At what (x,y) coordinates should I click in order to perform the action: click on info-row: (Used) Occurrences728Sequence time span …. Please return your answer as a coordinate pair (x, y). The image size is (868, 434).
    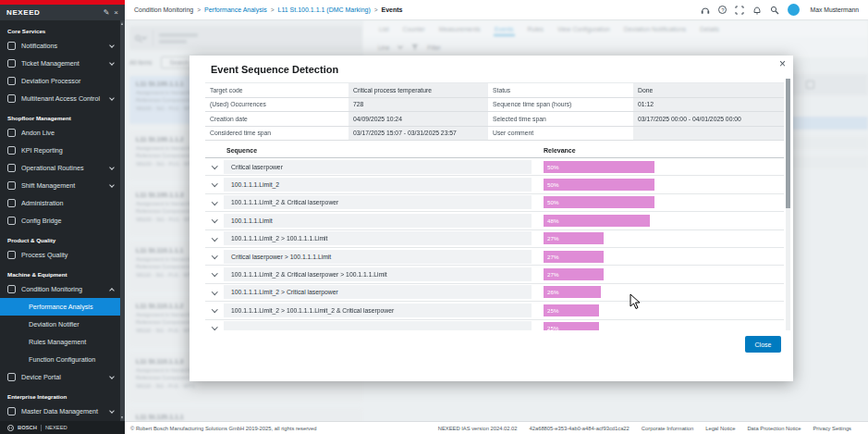
    Looking at the image, I should click on (495, 105).